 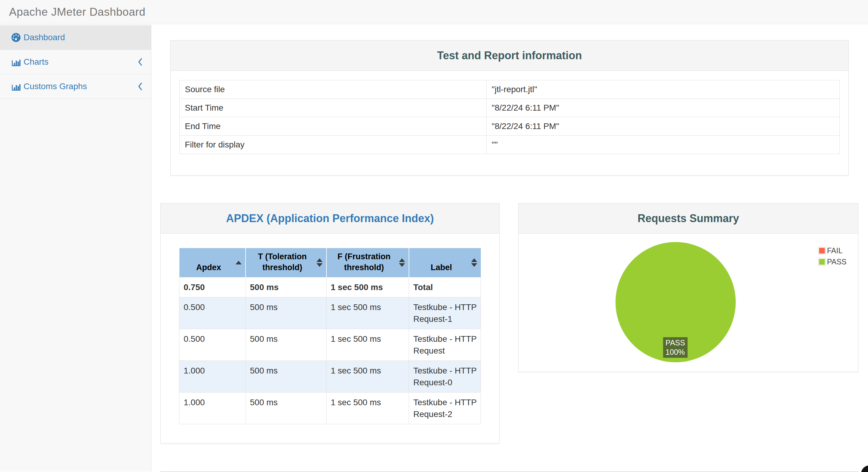 What do you see at coordinates (445, 263) in the screenshot?
I see `apdex-column-header-label: Label` at bounding box center [445, 263].